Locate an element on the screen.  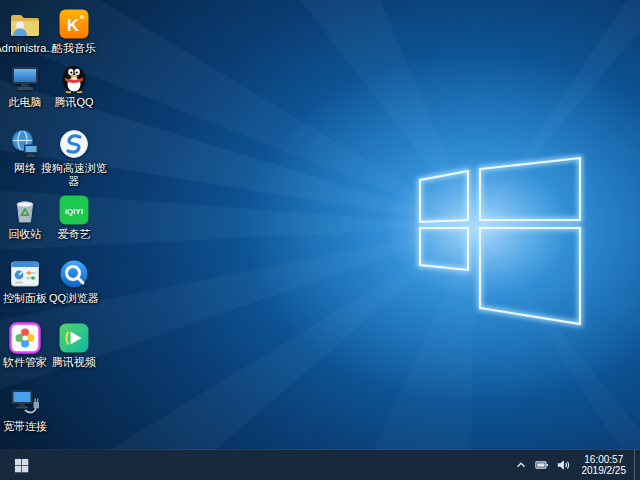
desktop-icon-qq-browser: QQ浏览器 is located at coordinates (74, 282).